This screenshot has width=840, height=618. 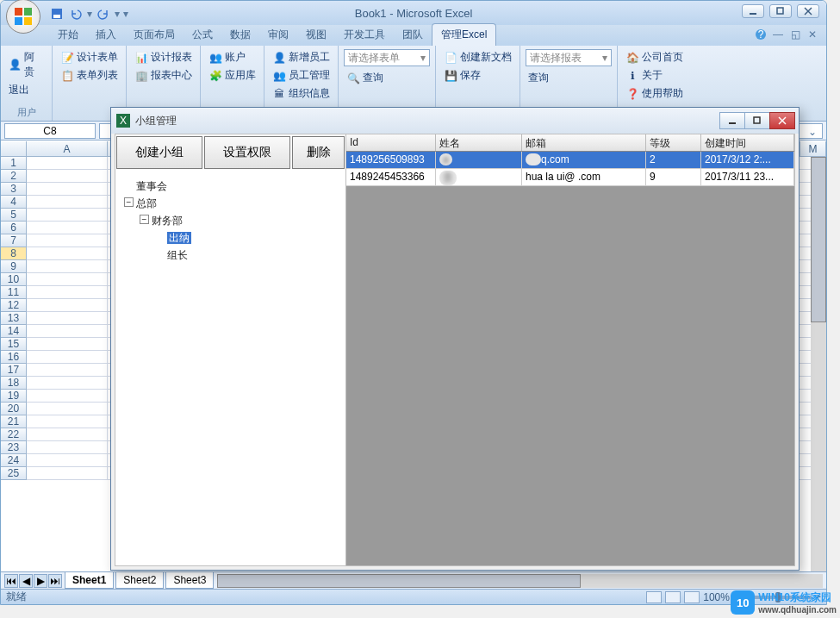 What do you see at coordinates (117, 14) in the screenshot?
I see `redo-dropdown-icon: ▾` at bounding box center [117, 14].